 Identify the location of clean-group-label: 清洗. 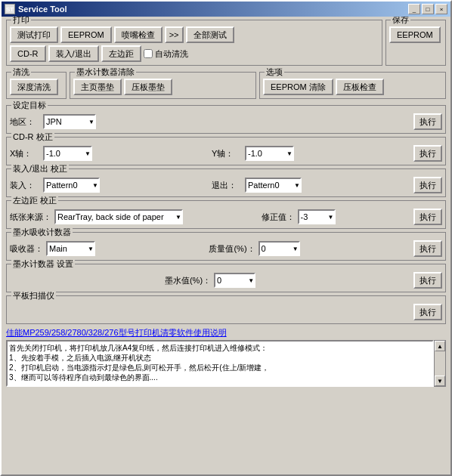
(21, 73).